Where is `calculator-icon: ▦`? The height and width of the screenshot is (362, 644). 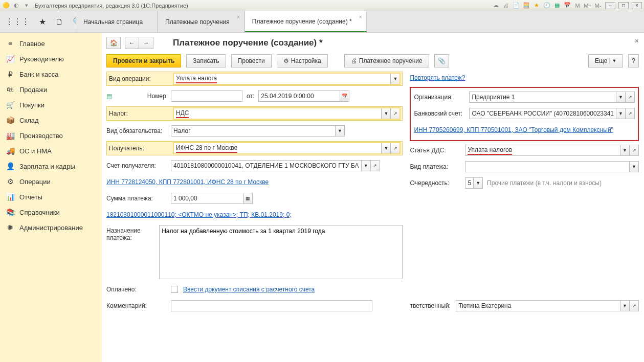 calculator-icon: ▦ is located at coordinates (248, 198).